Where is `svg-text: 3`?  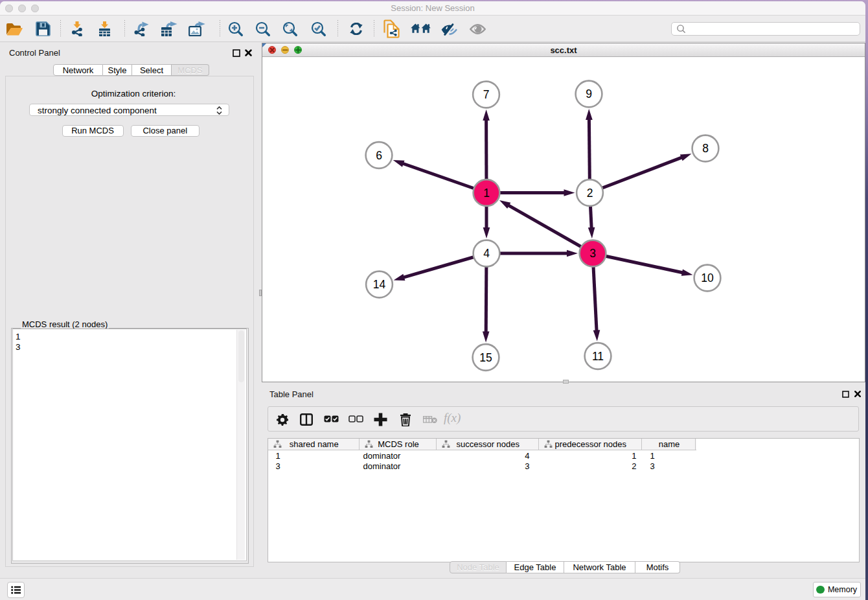 svg-text: 3 is located at coordinates (593, 253).